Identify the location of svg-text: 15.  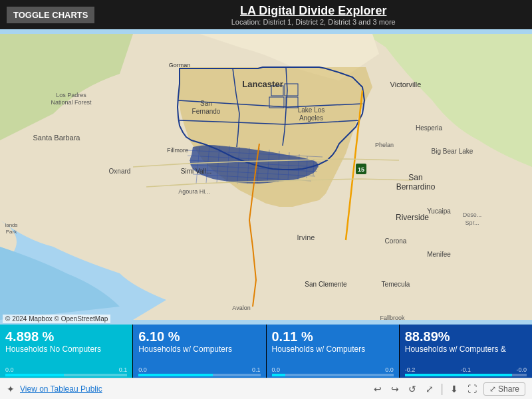
(361, 170).